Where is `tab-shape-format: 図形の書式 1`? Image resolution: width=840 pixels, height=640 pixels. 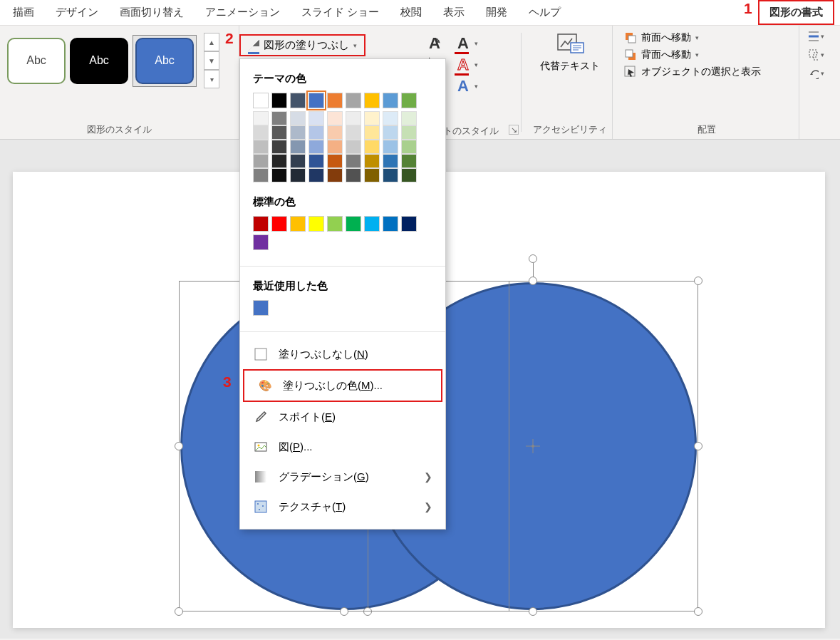
tab-shape-format: 図形の書式 1 is located at coordinates (797, 13).